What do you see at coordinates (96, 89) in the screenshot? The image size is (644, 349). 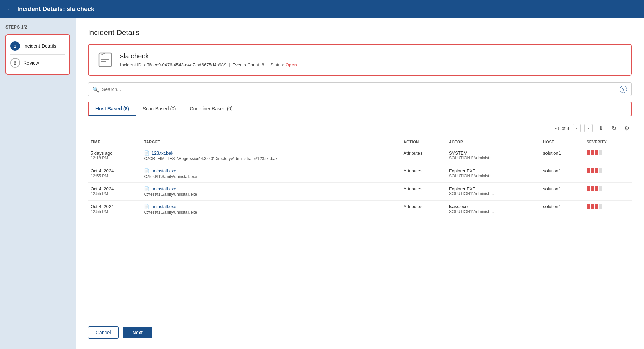 I see `search-icon: 🔍` at bounding box center [96, 89].